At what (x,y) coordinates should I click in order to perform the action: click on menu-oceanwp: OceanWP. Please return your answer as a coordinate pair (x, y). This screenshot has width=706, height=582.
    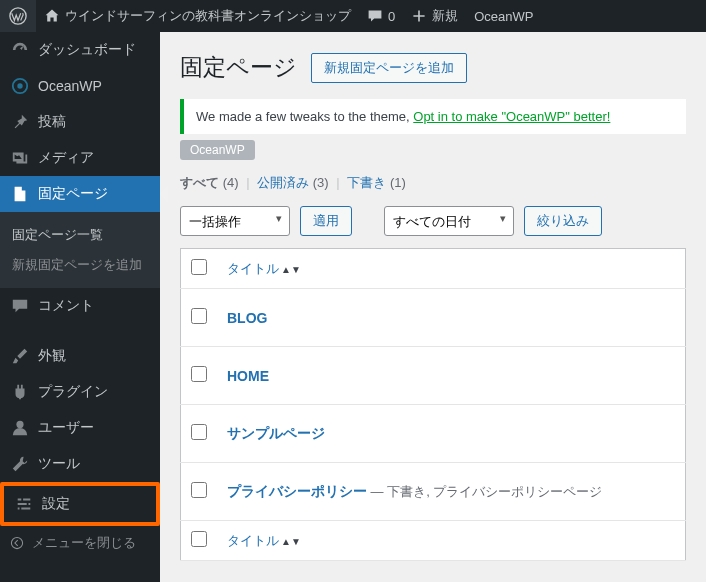
    Looking at the image, I should click on (80, 86).